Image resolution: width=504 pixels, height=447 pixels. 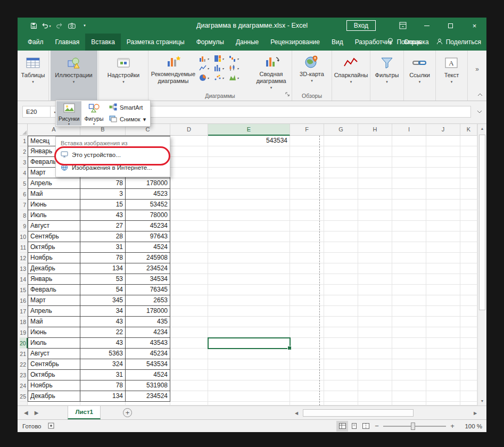 What do you see at coordinates (148, 354) in the screenshot?
I see `grid-cell: 45234` at bounding box center [148, 354].